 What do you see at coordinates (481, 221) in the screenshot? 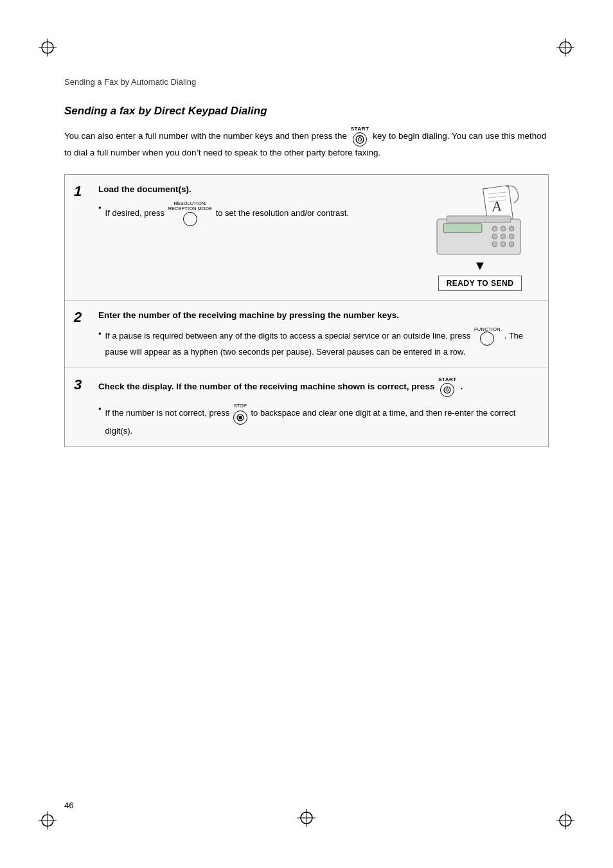
I see `fax-machine-svg: A` at bounding box center [481, 221].